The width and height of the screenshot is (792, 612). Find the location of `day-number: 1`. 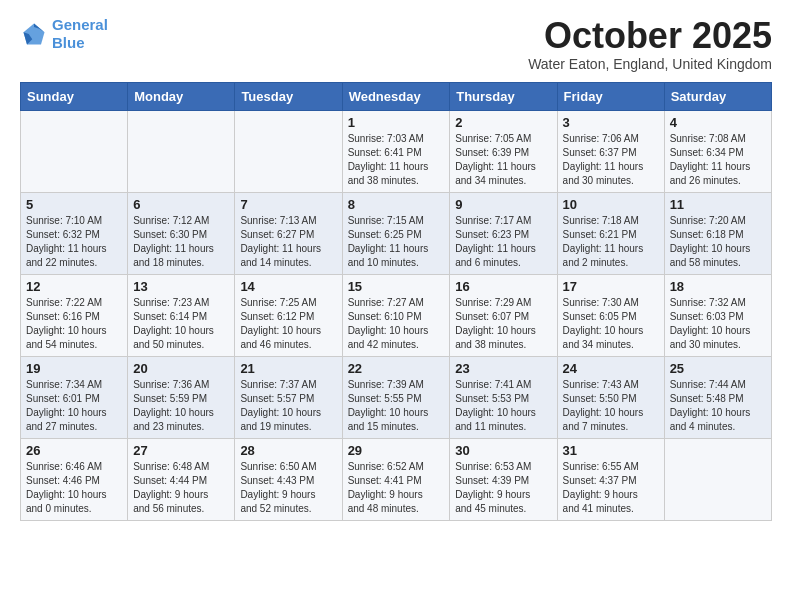

day-number: 1 is located at coordinates (396, 122).